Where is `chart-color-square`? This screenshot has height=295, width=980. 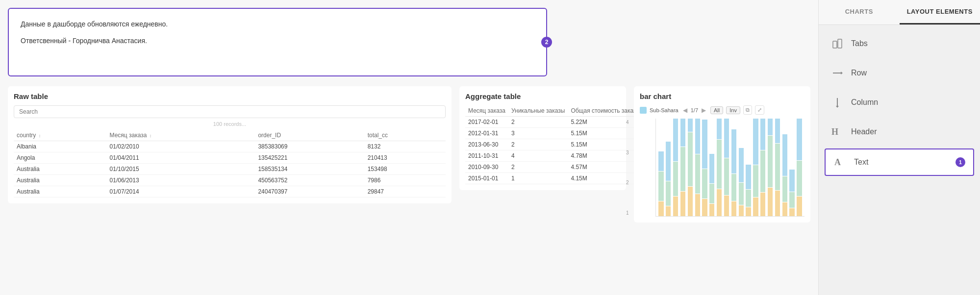
chart-color-square is located at coordinates (643, 110).